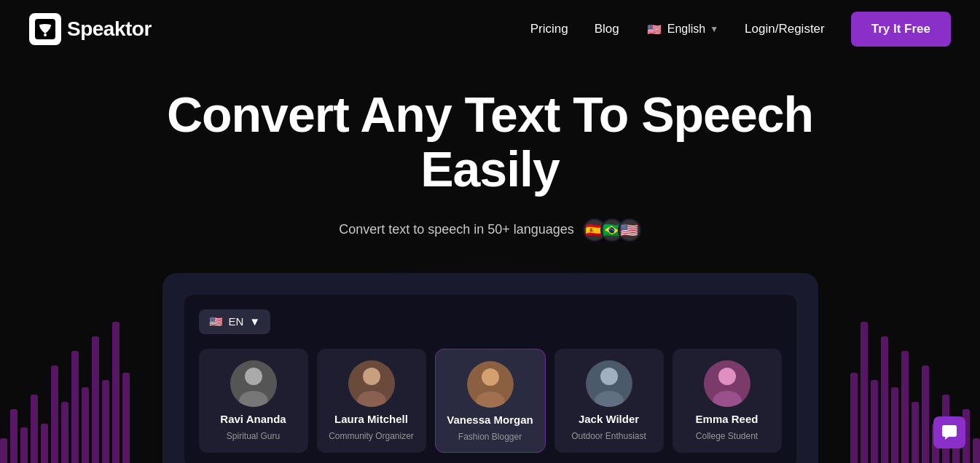  Describe the element at coordinates (740, 29) in the screenshot. I see `nav-links: Pricing Blog 🇺🇸 English ▼ Login/Register…` at that location.